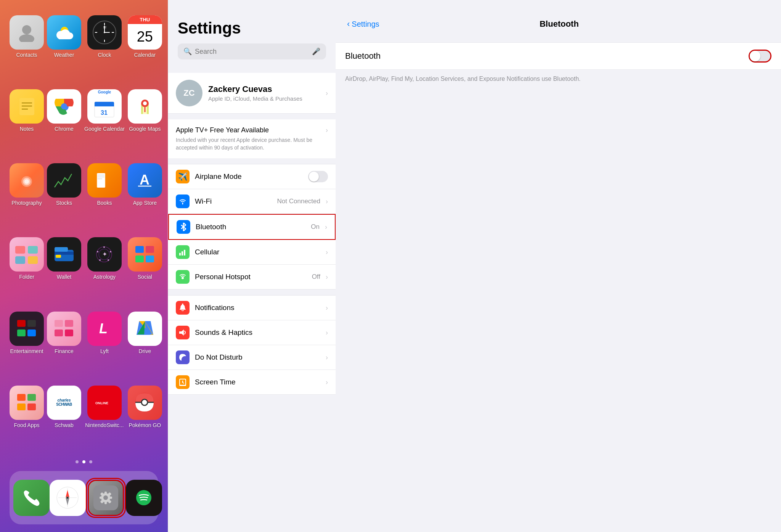  Describe the element at coordinates (252, 308) in the screenshot. I see `settings-row-notifications: Notifications ›` at that location.